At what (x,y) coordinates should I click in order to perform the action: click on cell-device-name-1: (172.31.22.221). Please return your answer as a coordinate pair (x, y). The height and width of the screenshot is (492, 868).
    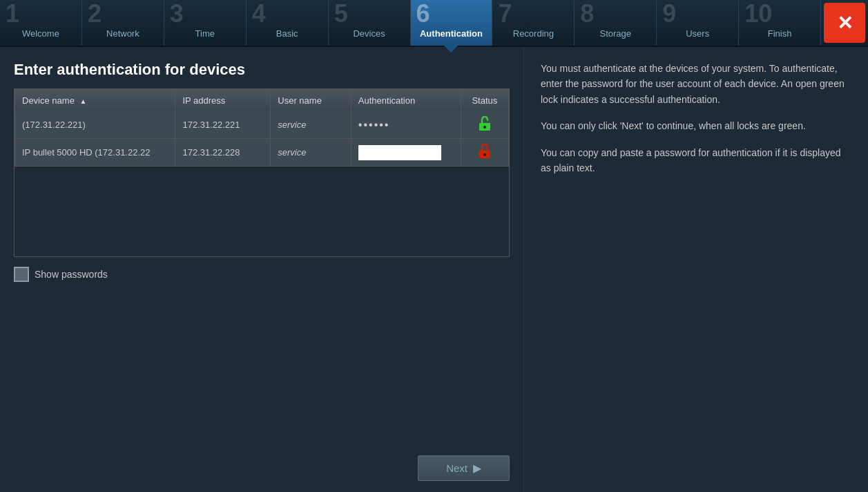
    Looking at the image, I should click on (95, 125).